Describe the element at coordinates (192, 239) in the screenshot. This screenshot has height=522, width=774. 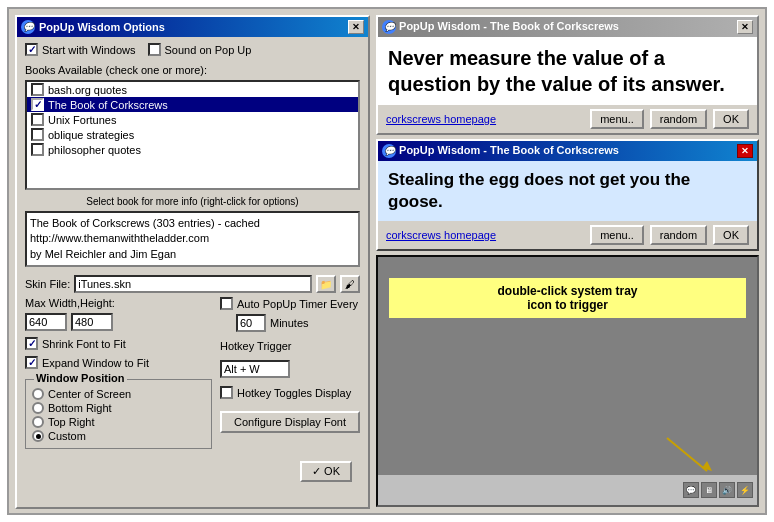
I see `book-info-box: The Book of Corkscrews (303 entries) - c…` at that location.